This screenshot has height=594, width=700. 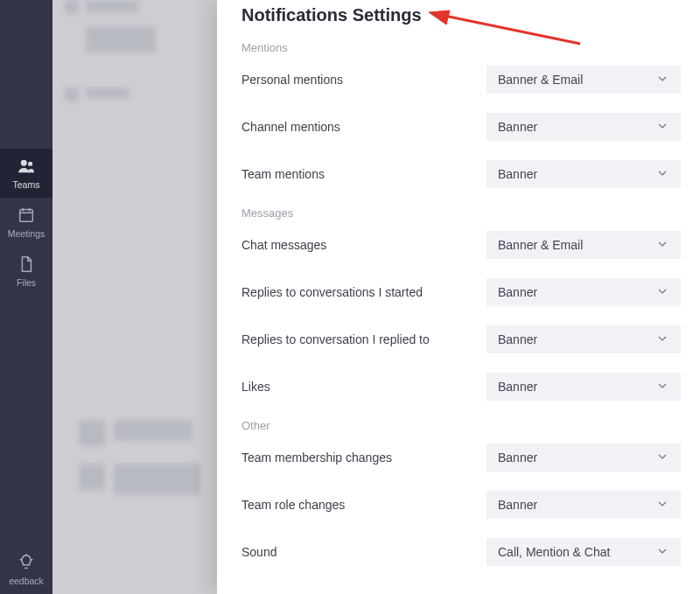 What do you see at coordinates (471, 505) in the screenshot?
I see `row-role-changes: Team role changes Banner` at bounding box center [471, 505].